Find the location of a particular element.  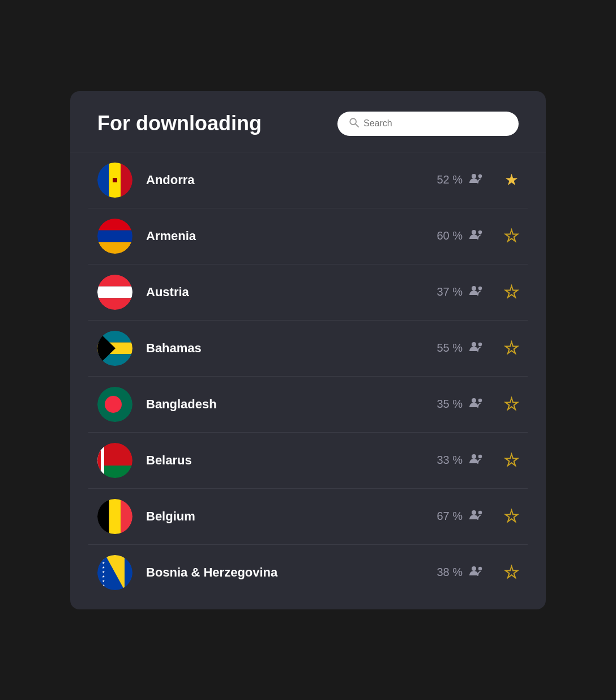

flag-bahamas is located at coordinates (115, 348).